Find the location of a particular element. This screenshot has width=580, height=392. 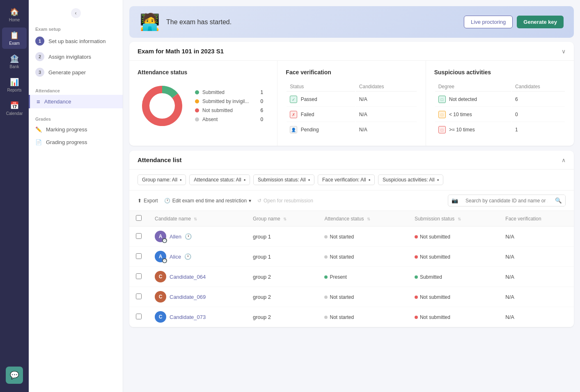

live-proctoring-button: Live proctoring is located at coordinates (488, 22).